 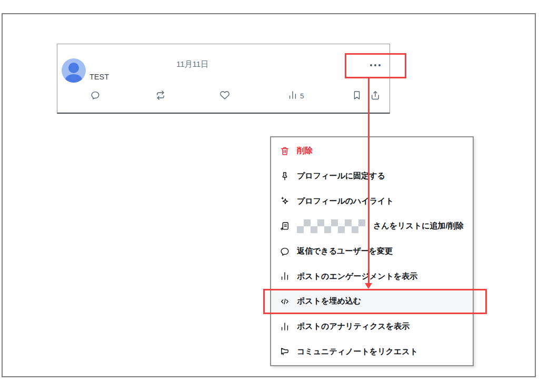 What do you see at coordinates (357, 96) in the screenshot?
I see `bookmark-button` at bounding box center [357, 96].